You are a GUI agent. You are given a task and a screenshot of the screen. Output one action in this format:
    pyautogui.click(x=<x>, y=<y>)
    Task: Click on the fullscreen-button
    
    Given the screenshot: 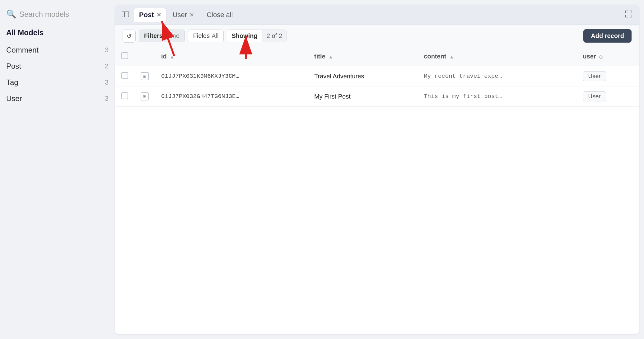 What is the action you would take?
    pyautogui.click(x=629, y=15)
    